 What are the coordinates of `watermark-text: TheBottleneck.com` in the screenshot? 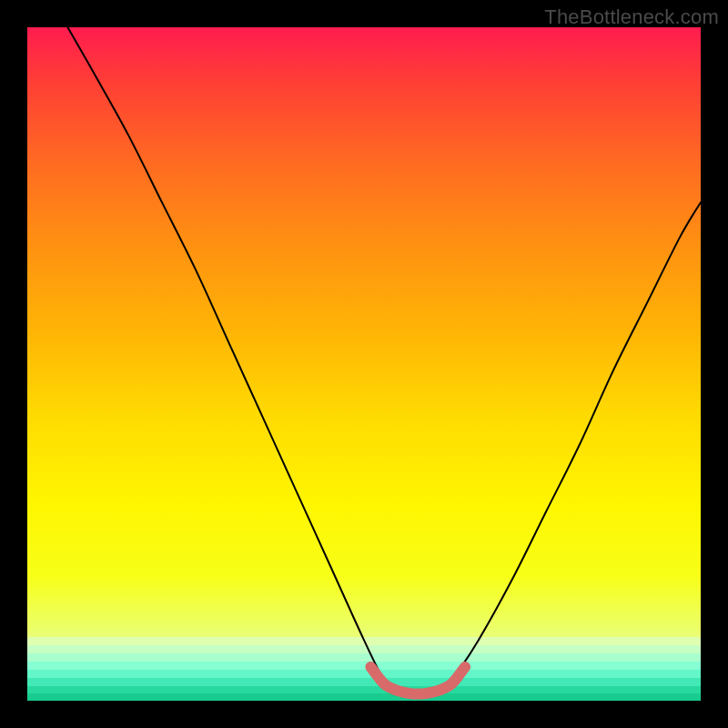 It's located at (632, 17).